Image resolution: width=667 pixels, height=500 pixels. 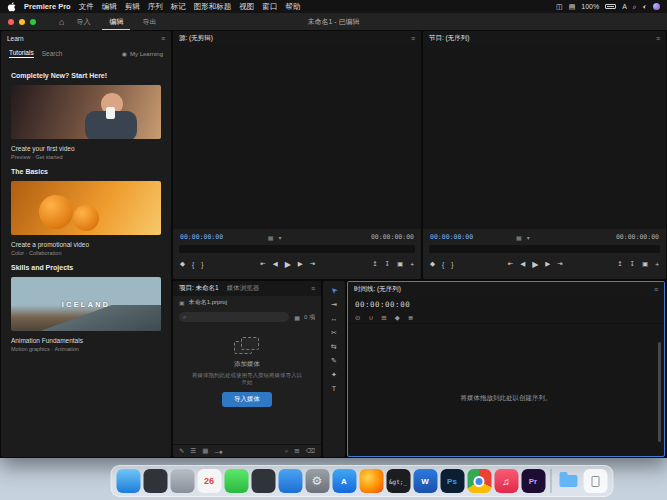 What do you see at coordinates (292, 7) in the screenshot?
I see `menu-help: 帮助` at bounding box center [292, 7].